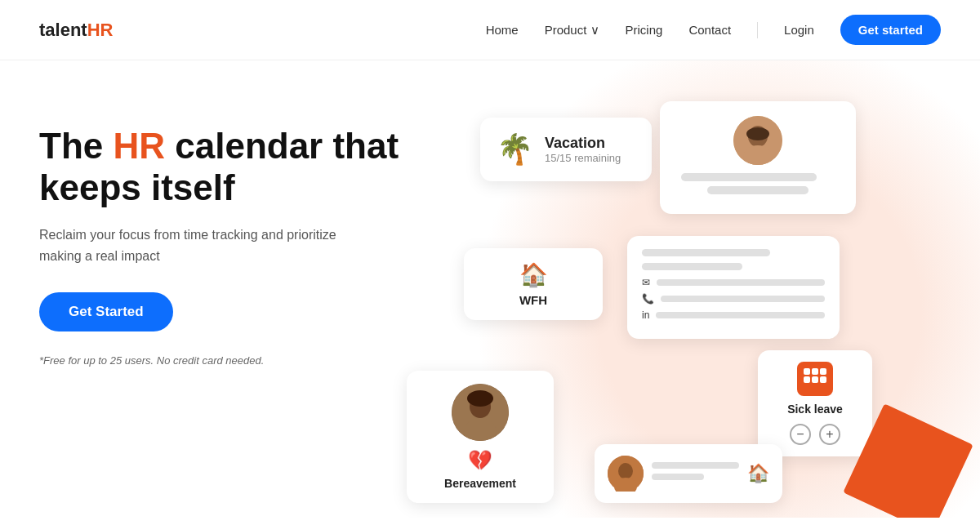 The height and width of the screenshot is (525, 980). What do you see at coordinates (480, 460) in the screenshot?
I see `bereavement-icon: 💔` at bounding box center [480, 460].